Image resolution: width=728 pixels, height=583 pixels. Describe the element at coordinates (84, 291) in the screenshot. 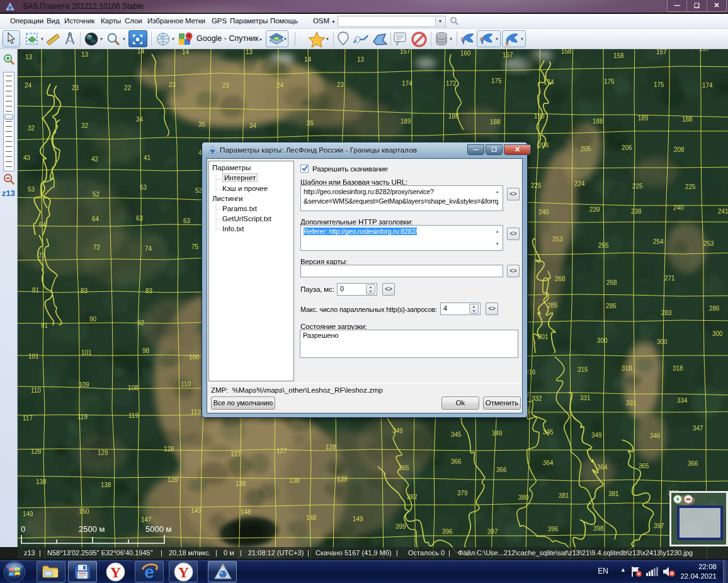

I see `svg-text: 83` at that location.